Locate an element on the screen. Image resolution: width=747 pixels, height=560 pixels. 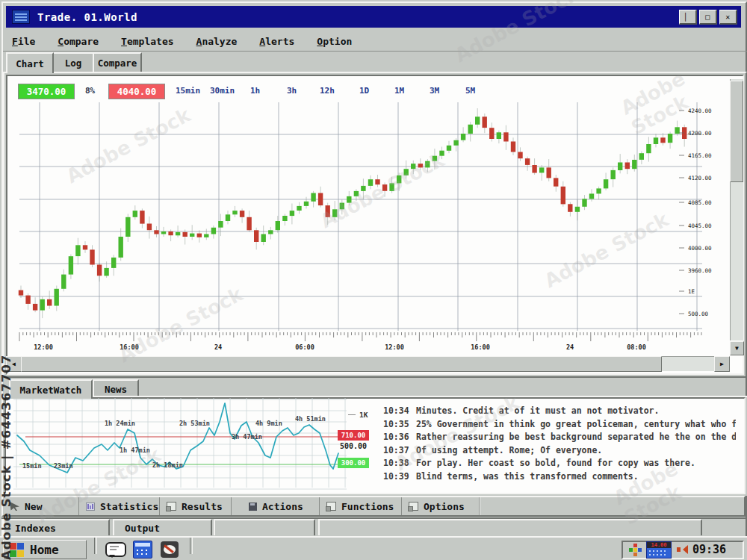
news-time: 10:36 is located at coordinates (400, 437).